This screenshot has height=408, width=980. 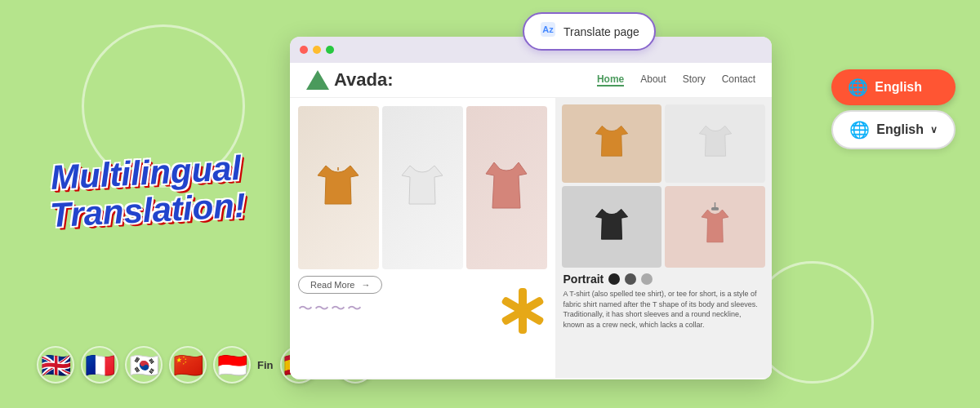 I want to click on site-header: Avada: Home About Story Contact, so click(x=531, y=80).